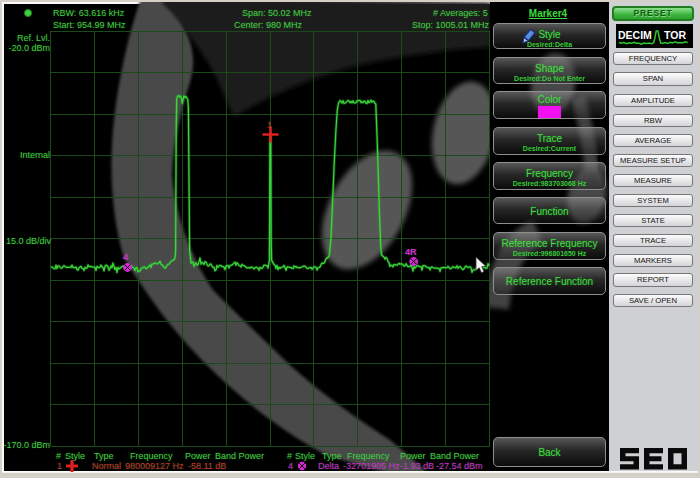 The width and height of the screenshot is (700, 478). I want to click on svg-text: TOR, so click(675, 35).